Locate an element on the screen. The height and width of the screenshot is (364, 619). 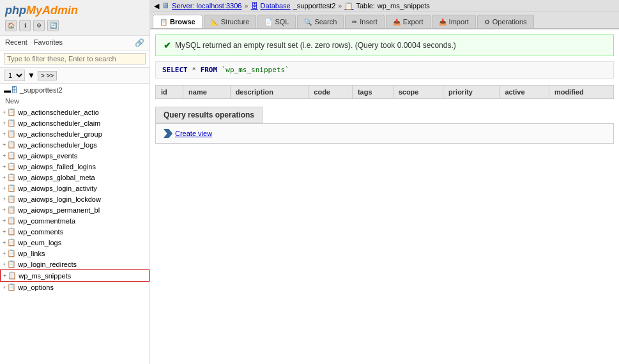
home-icon: 🏠 is located at coordinates (11, 26).